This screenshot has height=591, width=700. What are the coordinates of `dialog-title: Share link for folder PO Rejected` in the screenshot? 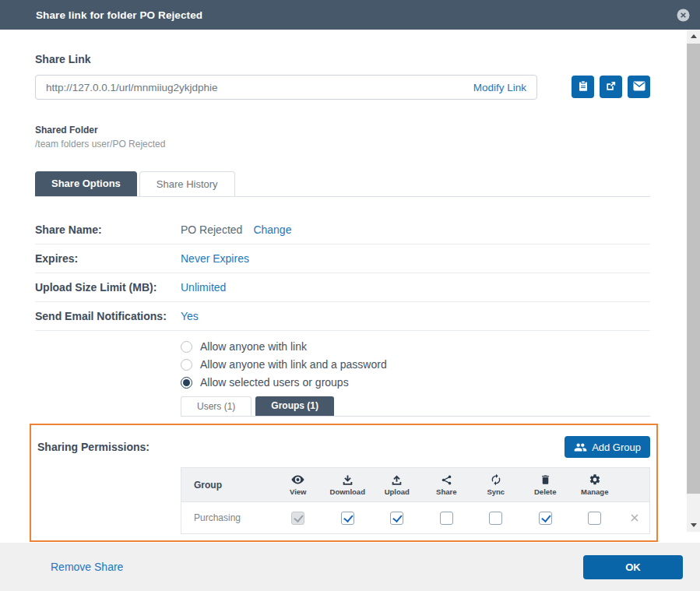 It's located at (119, 16).